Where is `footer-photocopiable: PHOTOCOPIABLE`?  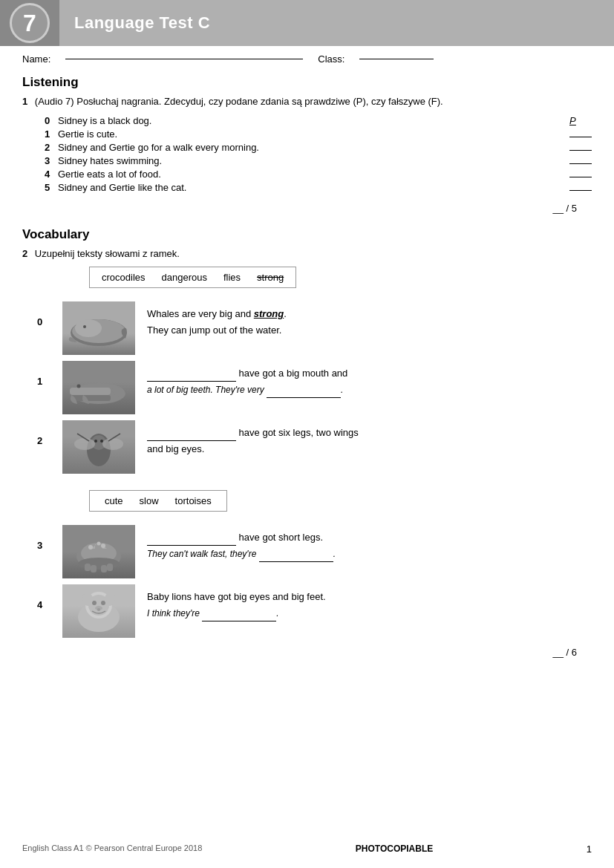 footer-photocopiable: PHOTOCOPIABLE is located at coordinates (394, 849).